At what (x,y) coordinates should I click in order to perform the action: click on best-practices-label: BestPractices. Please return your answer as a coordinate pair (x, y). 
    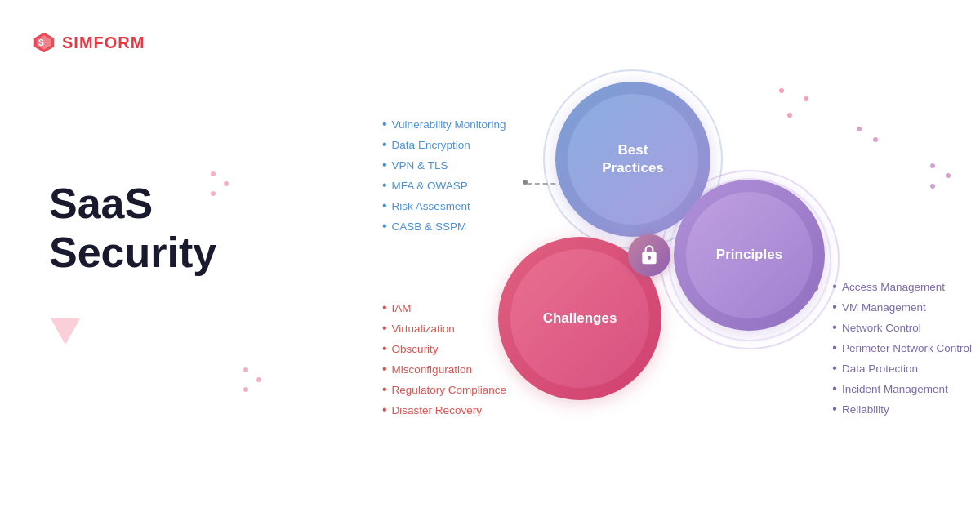
    Looking at the image, I should click on (633, 159).